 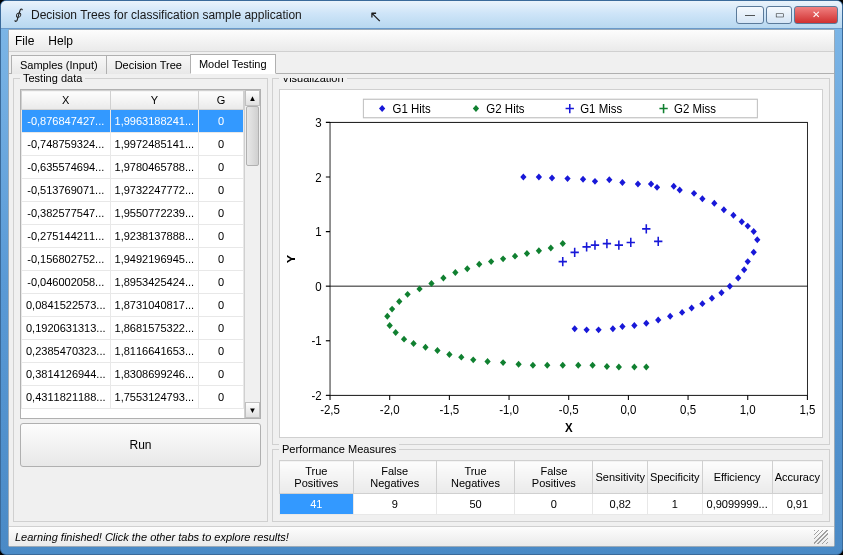 What do you see at coordinates (317, 504) in the screenshot?
I see `perf-cell: 41` at bounding box center [317, 504].